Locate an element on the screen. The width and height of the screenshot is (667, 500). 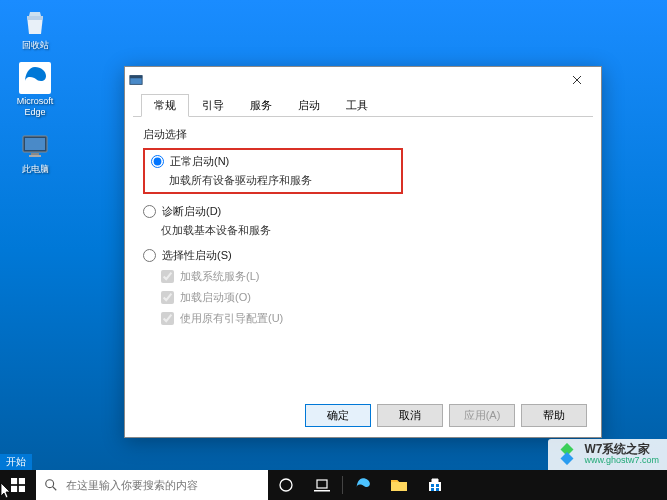
tab-services: 服务 is located at coordinates (261, 106).